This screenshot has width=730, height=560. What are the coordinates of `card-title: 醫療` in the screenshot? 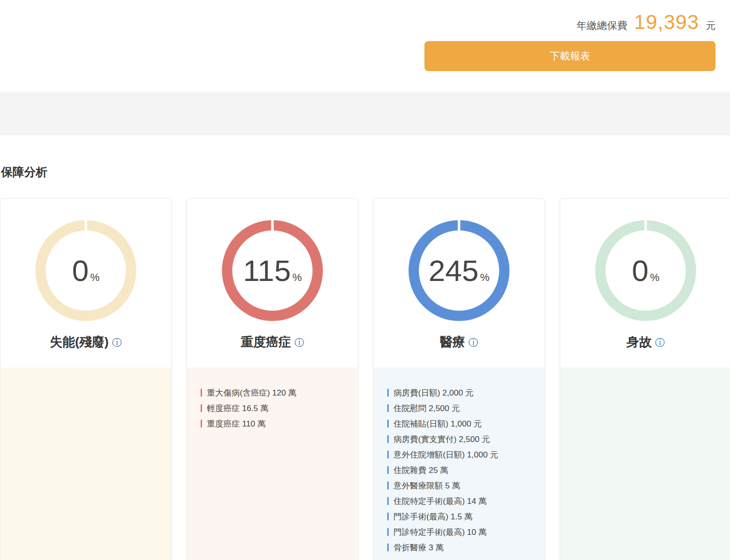 It's located at (453, 342).